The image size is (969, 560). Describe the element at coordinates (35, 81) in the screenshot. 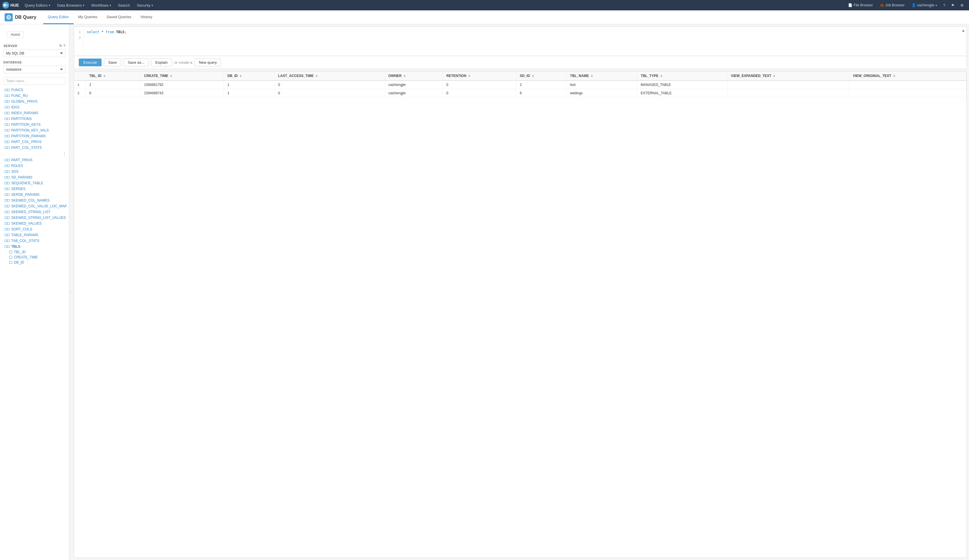

I see `table-search-input` at that location.